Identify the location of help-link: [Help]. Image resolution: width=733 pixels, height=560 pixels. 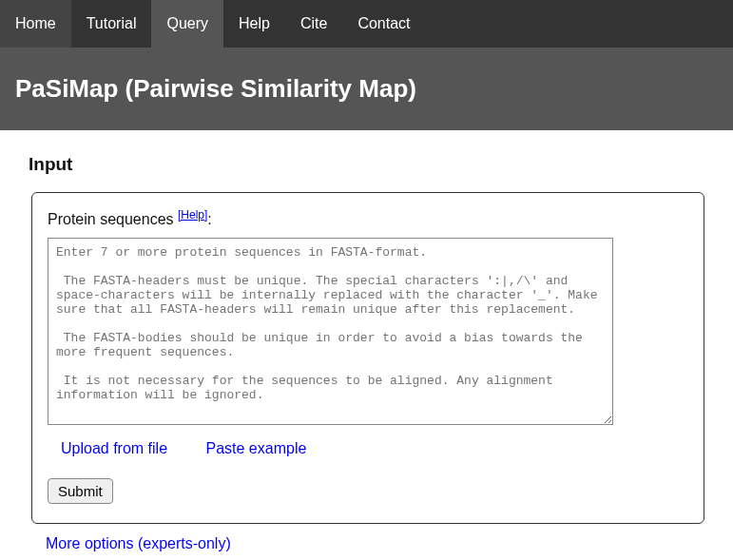
(192, 215).